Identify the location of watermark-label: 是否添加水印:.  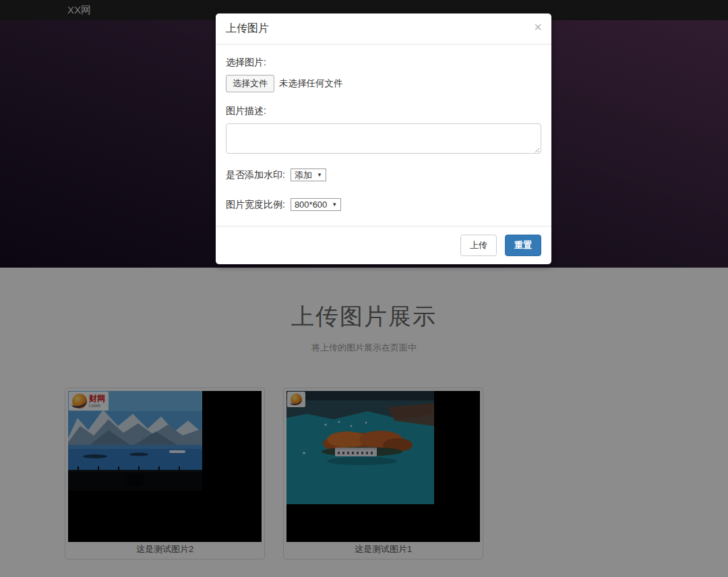
(255, 175).